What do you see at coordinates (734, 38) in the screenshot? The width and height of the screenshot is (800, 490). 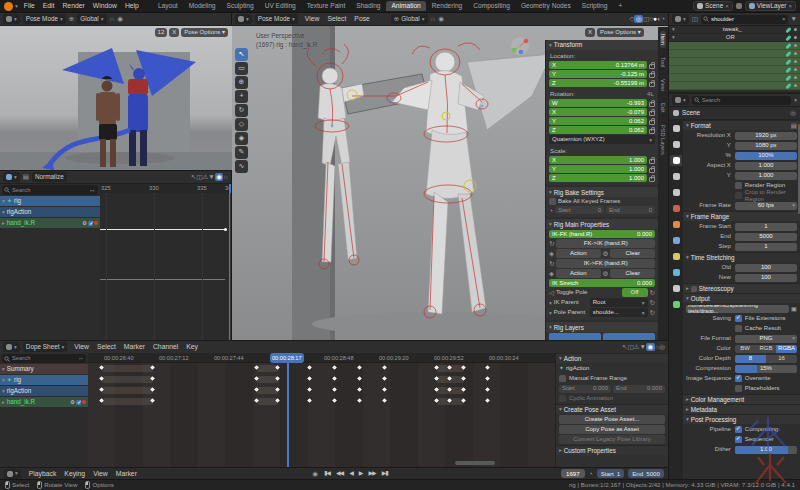 I see `outliner-row: ▾OR` at bounding box center [734, 38].